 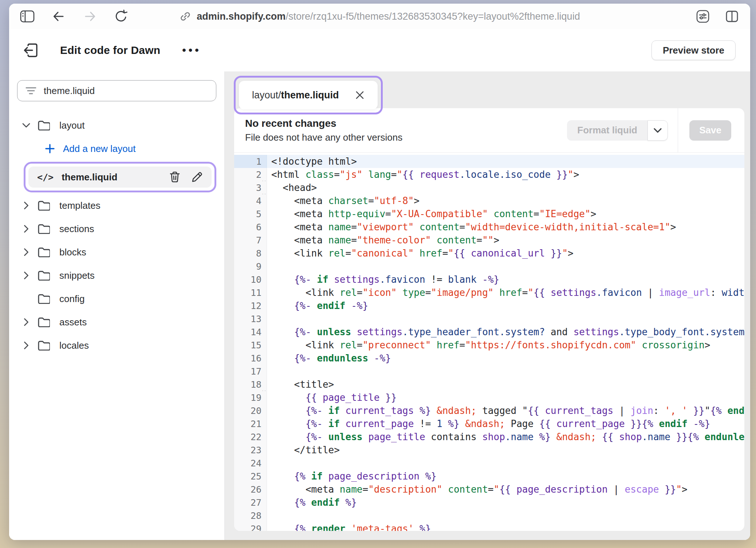 What do you see at coordinates (117, 91) in the screenshot?
I see `file-filter-field` at bounding box center [117, 91].